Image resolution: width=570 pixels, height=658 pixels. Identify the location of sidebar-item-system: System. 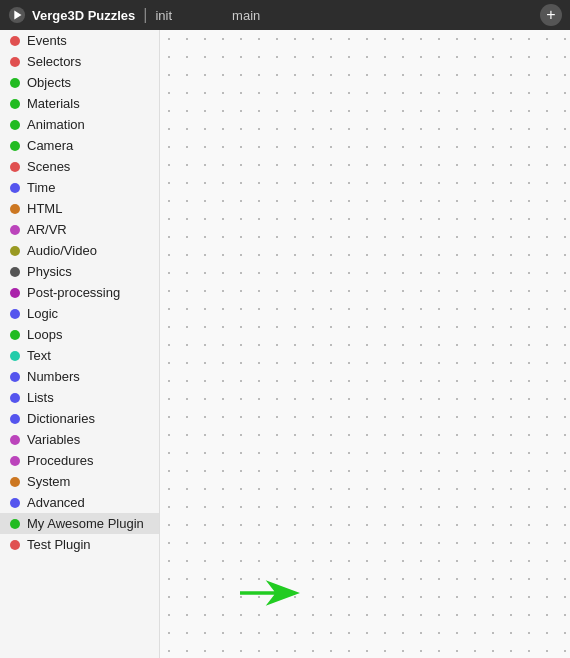
(80, 482).